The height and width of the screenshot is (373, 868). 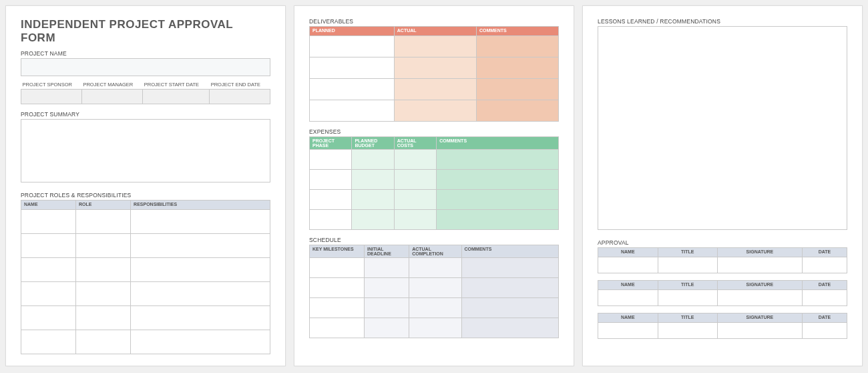 What do you see at coordinates (146, 67) in the screenshot?
I see `project-name-input-table` at bounding box center [146, 67].